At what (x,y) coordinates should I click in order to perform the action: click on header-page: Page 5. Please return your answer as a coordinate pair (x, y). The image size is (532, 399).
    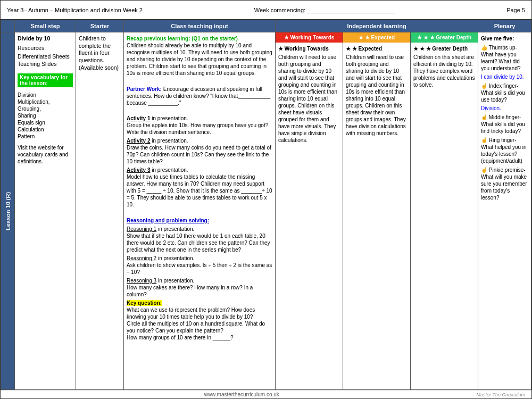
    Looking at the image, I should click on (516, 10).